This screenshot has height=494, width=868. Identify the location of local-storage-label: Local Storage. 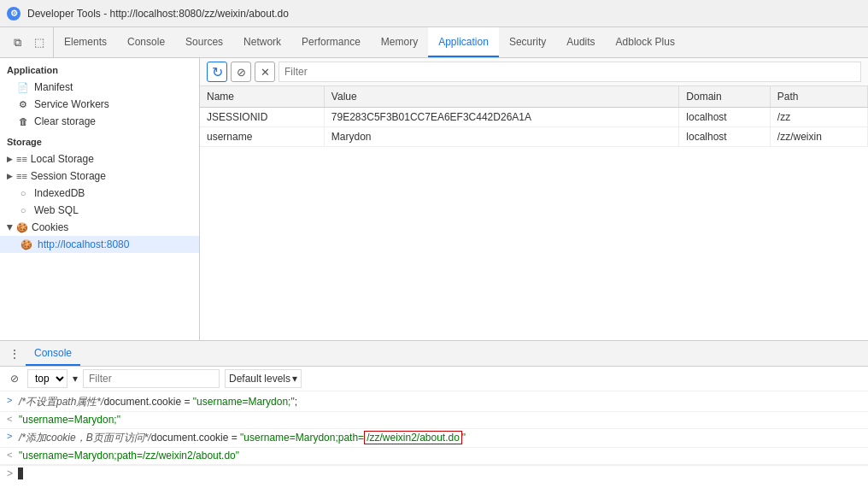
(62, 159).